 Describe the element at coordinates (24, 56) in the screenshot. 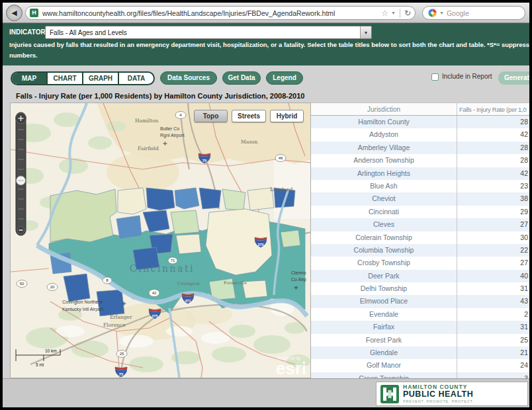

I see `description-line2: numbers.` at that location.